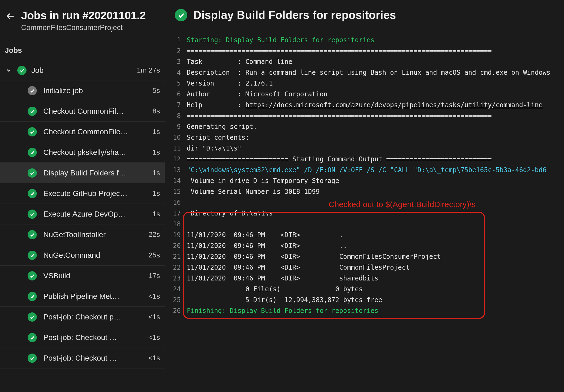 This screenshot has width=564, height=392. Describe the element at coordinates (365, 17) in the screenshot. I see `task-header: Display Build Folders for repositories` at that location.